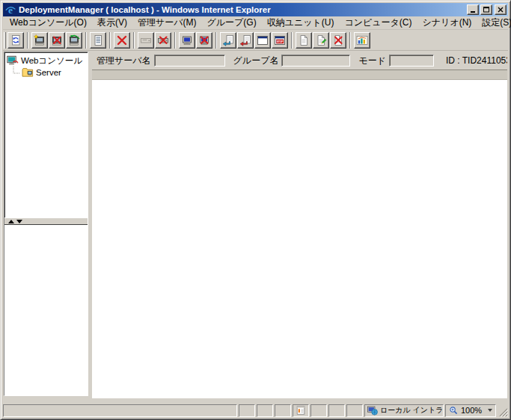 The height and width of the screenshot is (420, 511). What do you see at coordinates (228, 40) in the screenshot?
I see `page-arrow-blue-icon` at bounding box center [228, 40].